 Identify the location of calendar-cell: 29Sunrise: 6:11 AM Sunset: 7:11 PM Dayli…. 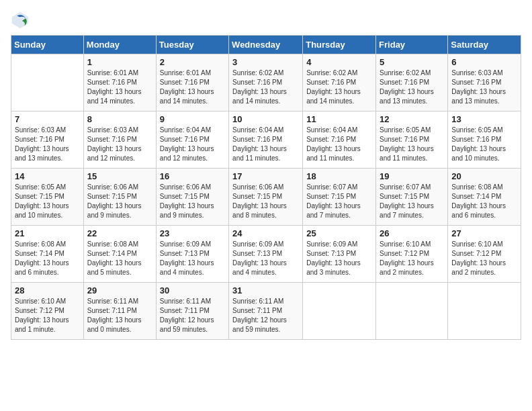
(120, 312).